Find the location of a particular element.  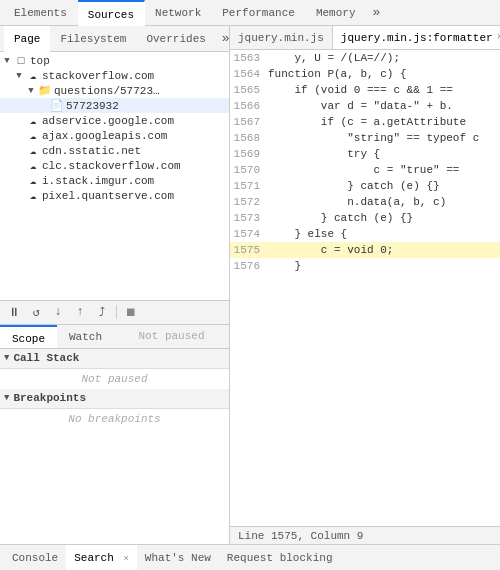

editor-tab-bar: jquery.min.js jquery.min.js:formatter × is located at coordinates (365, 38).